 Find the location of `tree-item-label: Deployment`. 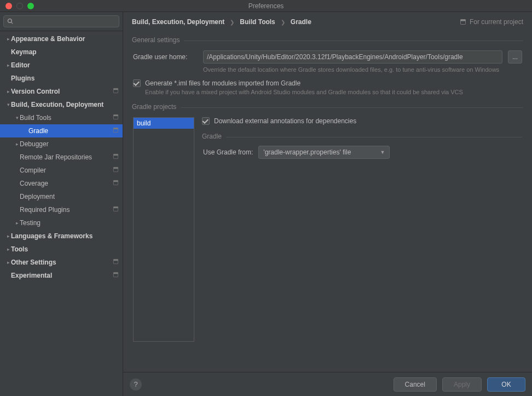

tree-item-label: Deployment is located at coordinates (70, 197).